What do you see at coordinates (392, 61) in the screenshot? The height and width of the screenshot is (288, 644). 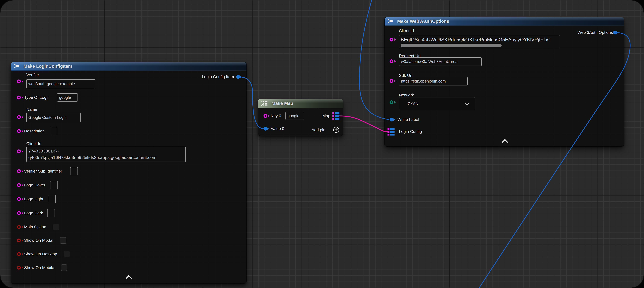 I see `pin-redirect-url` at bounding box center [392, 61].